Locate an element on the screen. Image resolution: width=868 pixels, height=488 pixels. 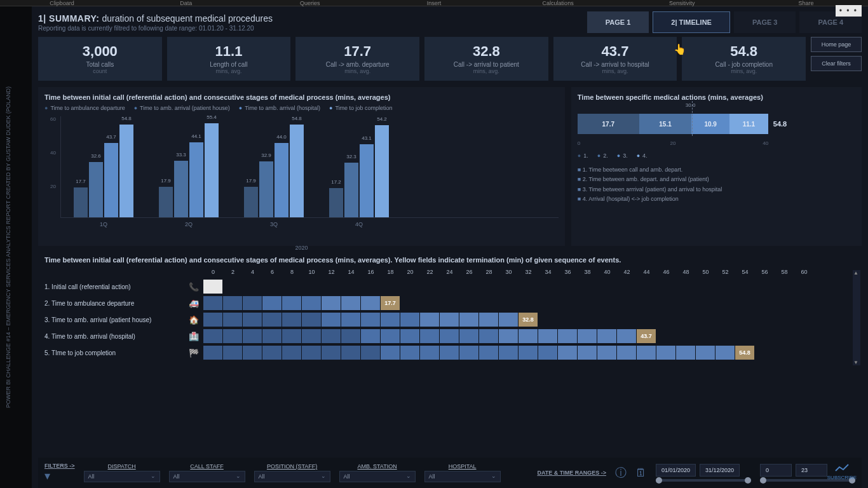
chart-b-legend: 1. 2. 3. 4. is located at coordinates (717, 156).